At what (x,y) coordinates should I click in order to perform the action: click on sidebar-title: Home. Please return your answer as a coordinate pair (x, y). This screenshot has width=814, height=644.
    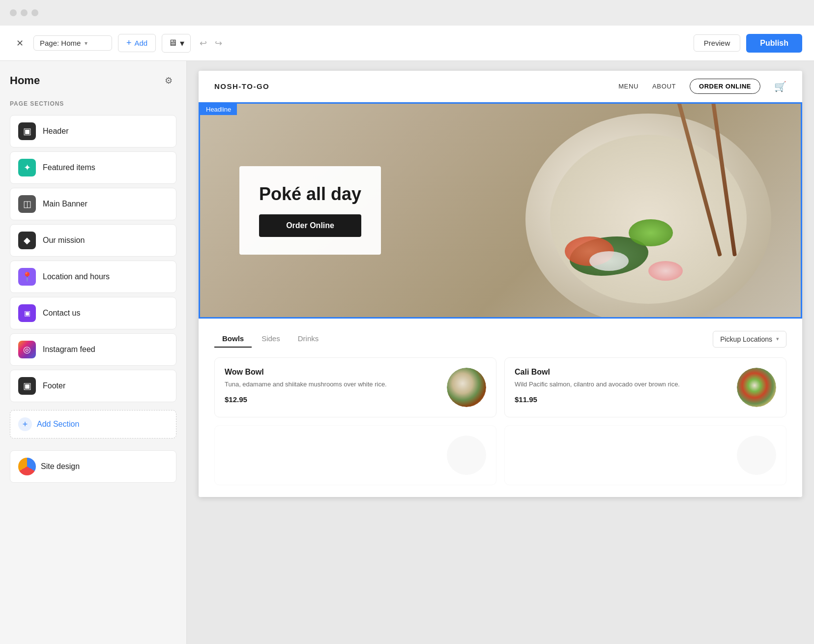
    Looking at the image, I should click on (25, 81).